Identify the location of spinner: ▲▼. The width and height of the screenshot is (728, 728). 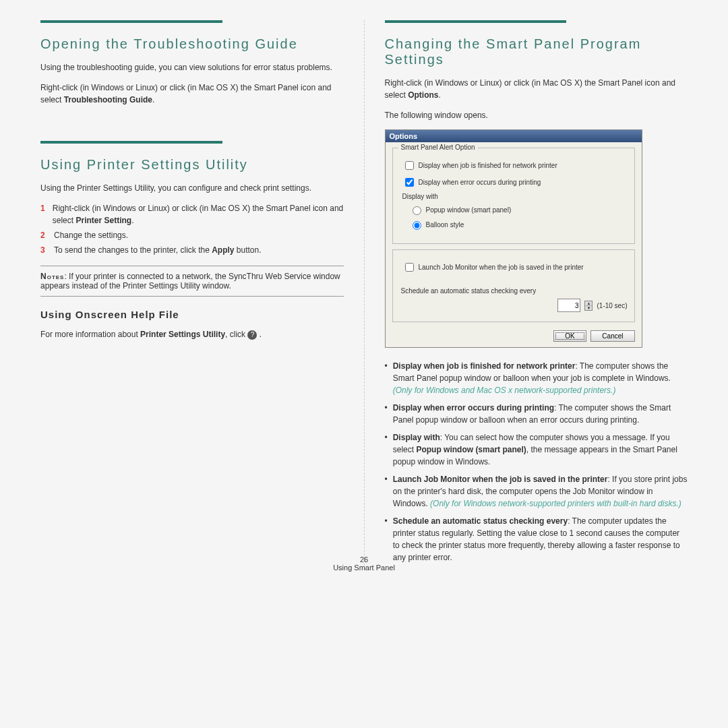
(588, 306).